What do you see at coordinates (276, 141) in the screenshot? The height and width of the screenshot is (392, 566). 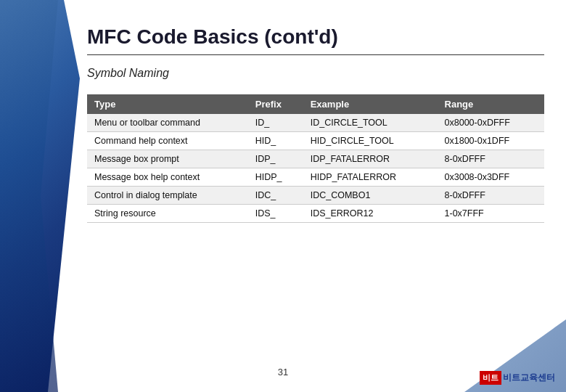 I see `cell-prefix: HID_` at bounding box center [276, 141].